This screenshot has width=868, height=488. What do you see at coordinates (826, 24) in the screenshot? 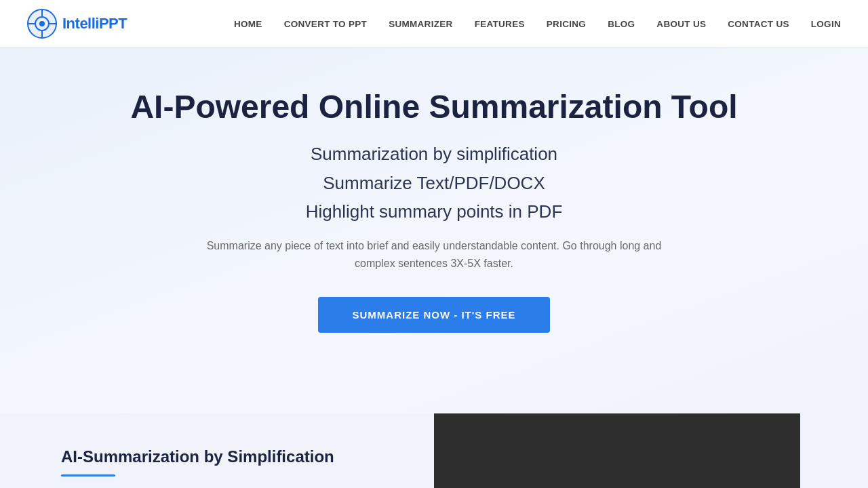
I see `nav-login: LOGIN` at bounding box center [826, 24].